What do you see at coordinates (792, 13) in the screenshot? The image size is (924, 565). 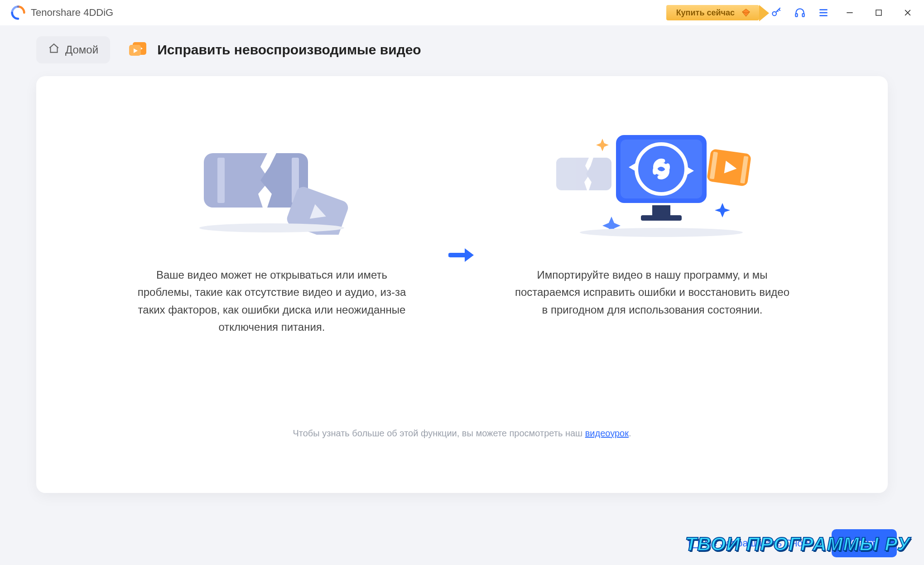 I see `titlebar-right: Купить сейчас` at bounding box center [792, 13].